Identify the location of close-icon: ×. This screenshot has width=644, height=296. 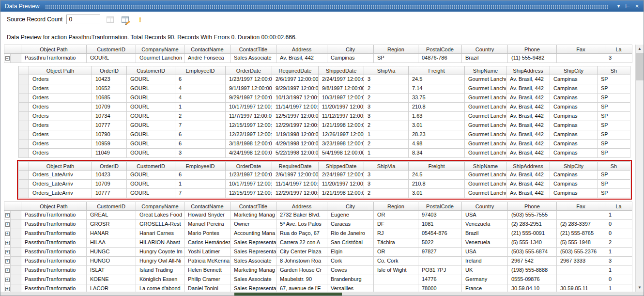
(637, 6).